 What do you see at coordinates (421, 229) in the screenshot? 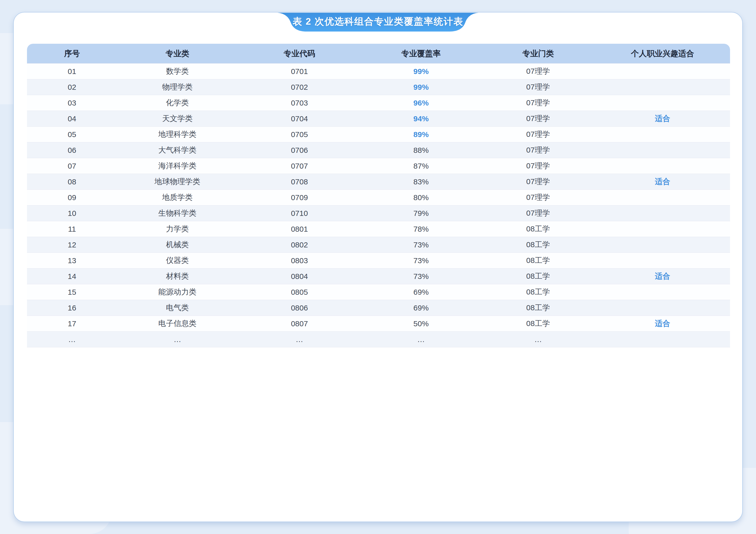
I see `cell-rate: 78%` at bounding box center [421, 229].